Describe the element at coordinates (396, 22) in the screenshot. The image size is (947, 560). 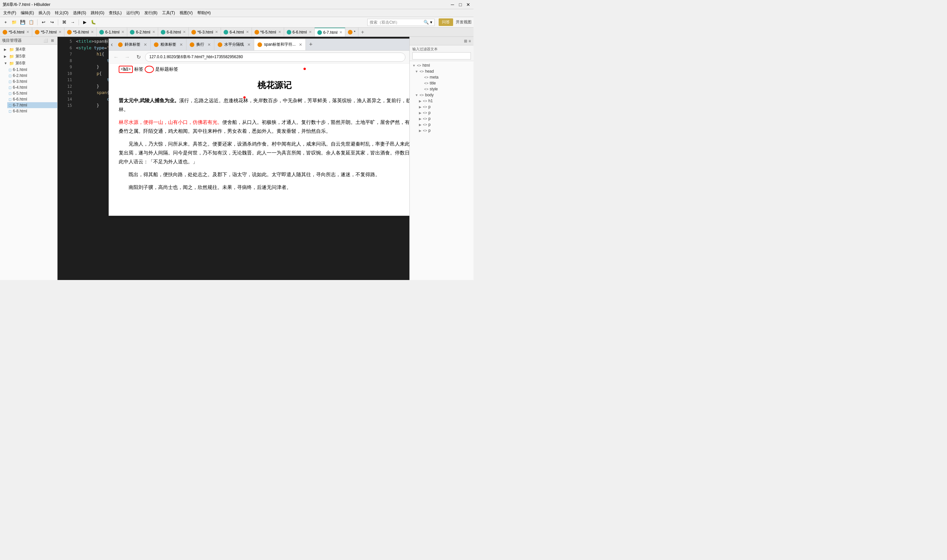
I see `search-input` at that location.